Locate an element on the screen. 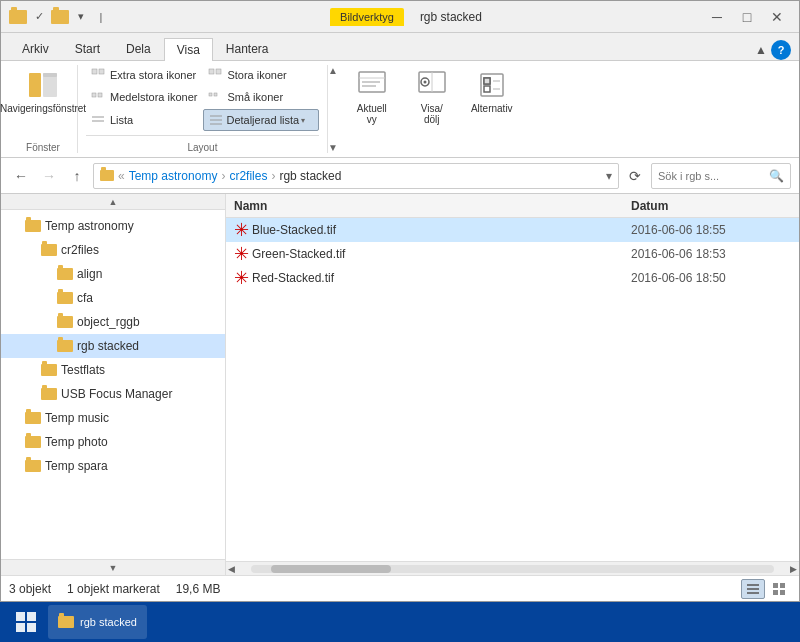 The width and height of the screenshot is (800, 642). ribbon-scroll-up: ▲ is located at coordinates (333, 70).